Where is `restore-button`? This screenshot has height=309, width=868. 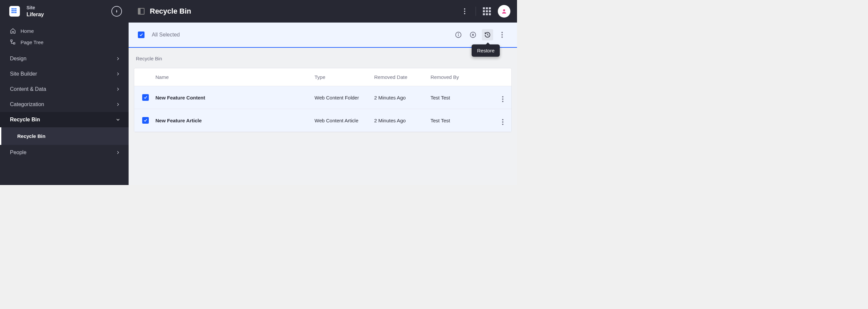
restore-button is located at coordinates (488, 35).